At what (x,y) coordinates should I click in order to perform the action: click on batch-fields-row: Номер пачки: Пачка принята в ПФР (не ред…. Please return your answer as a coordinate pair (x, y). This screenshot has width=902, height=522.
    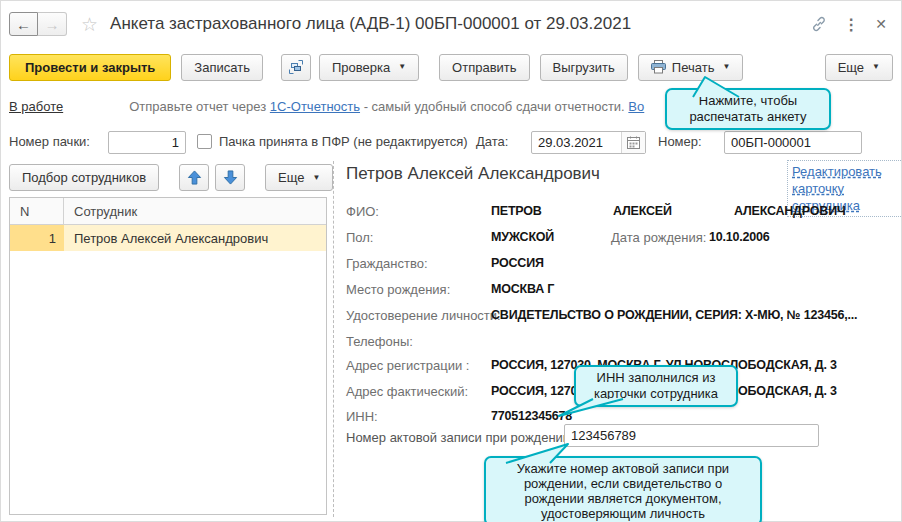
    Looking at the image, I should click on (451, 143).